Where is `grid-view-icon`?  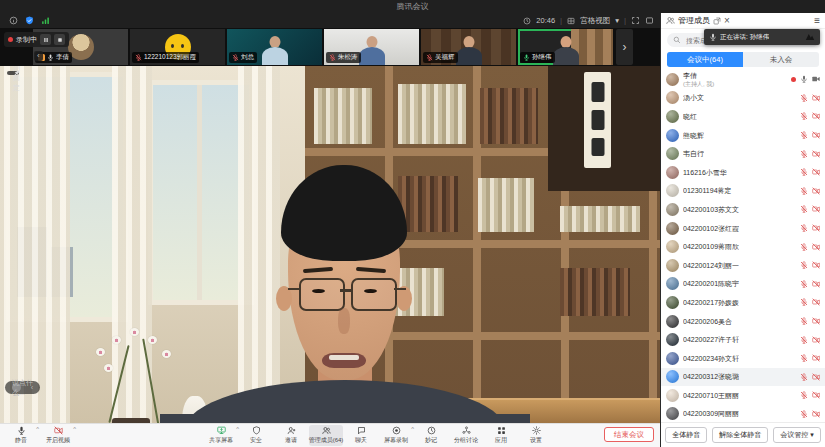 grid-view-icon is located at coordinates (571, 21).